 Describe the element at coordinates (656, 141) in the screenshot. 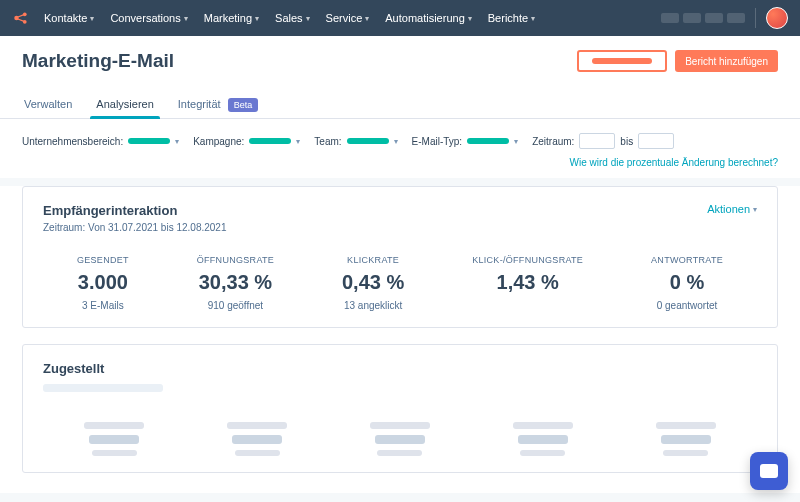

I see `date-to-input` at that location.